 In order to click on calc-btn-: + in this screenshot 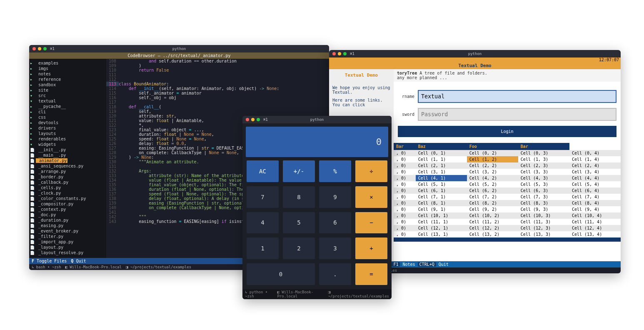, I will do `click(372, 248)`.